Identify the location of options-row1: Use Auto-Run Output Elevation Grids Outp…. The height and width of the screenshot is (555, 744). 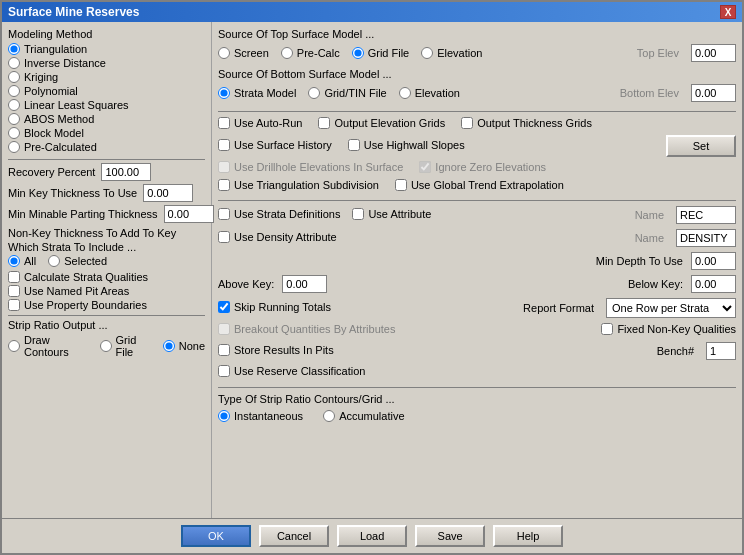
(477, 124).